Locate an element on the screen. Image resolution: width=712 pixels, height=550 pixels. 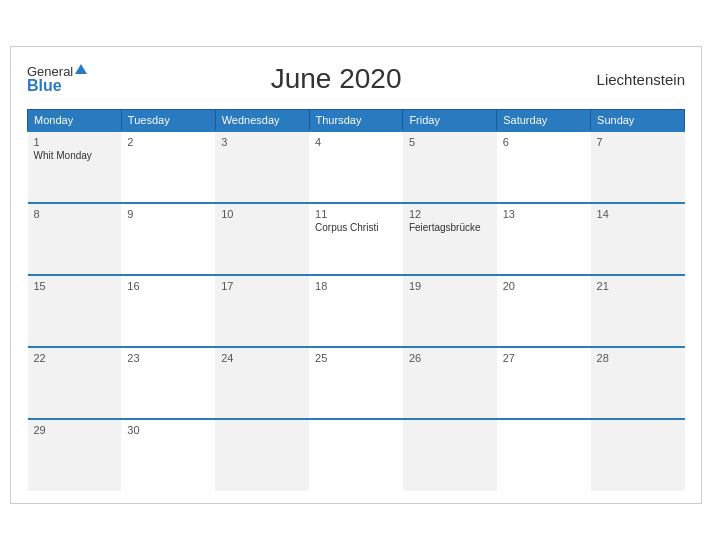
calendar-cell: 3 is located at coordinates (262, 167).